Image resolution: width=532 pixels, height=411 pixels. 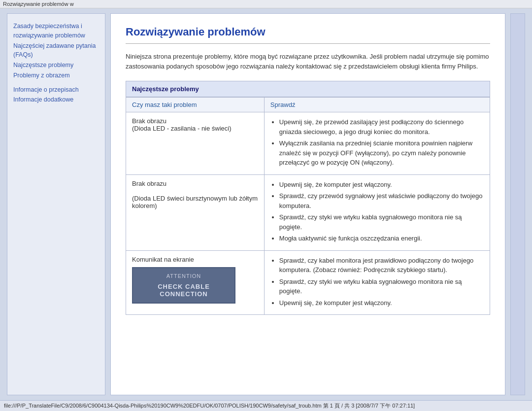 I want to click on list-item: Mogła uaktywnić się funkcja oszczędzania…, so click(x=381, y=239).